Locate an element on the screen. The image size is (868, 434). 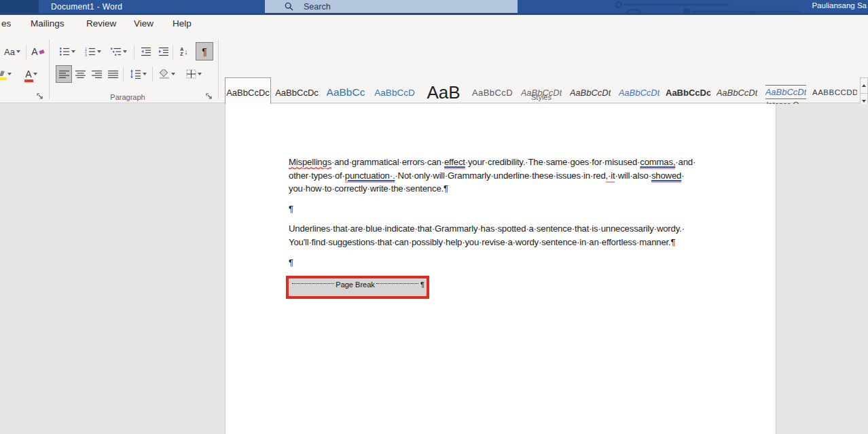
style-preview: AaB is located at coordinates (443, 92).